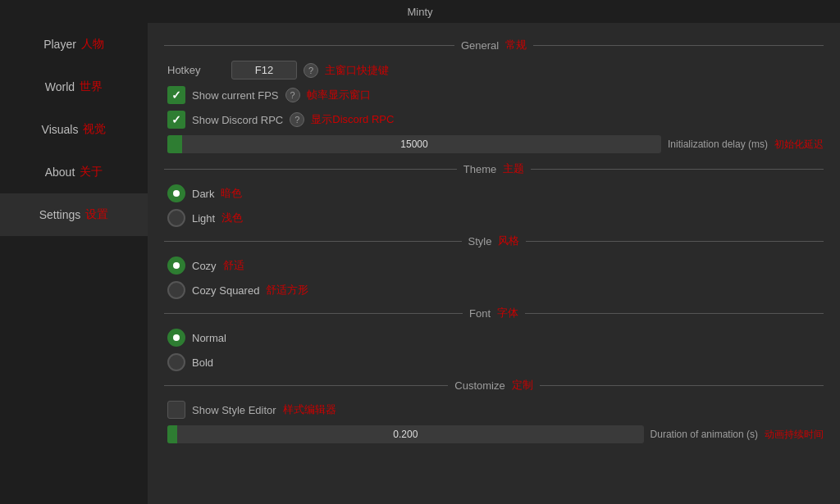  What do you see at coordinates (523, 385) in the screenshot?
I see `section-customize-title-cn: 定制` at bounding box center [523, 385].